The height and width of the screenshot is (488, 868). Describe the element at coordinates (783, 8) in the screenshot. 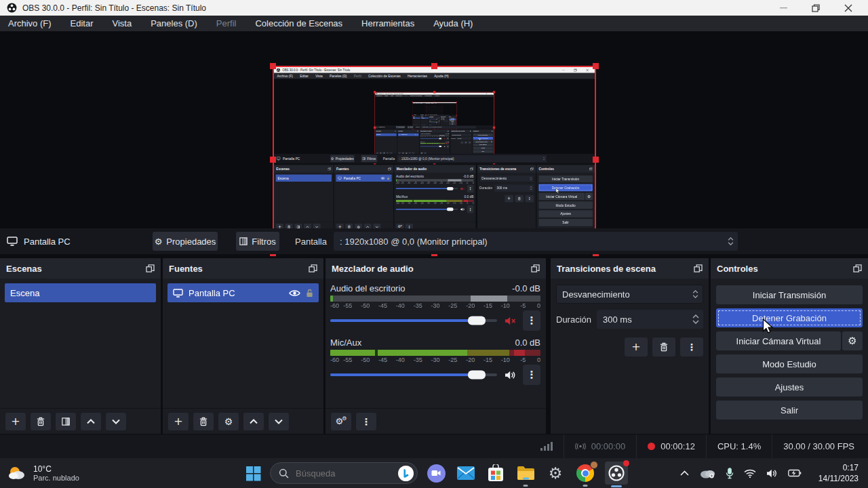

I see `minimize-button` at that location.